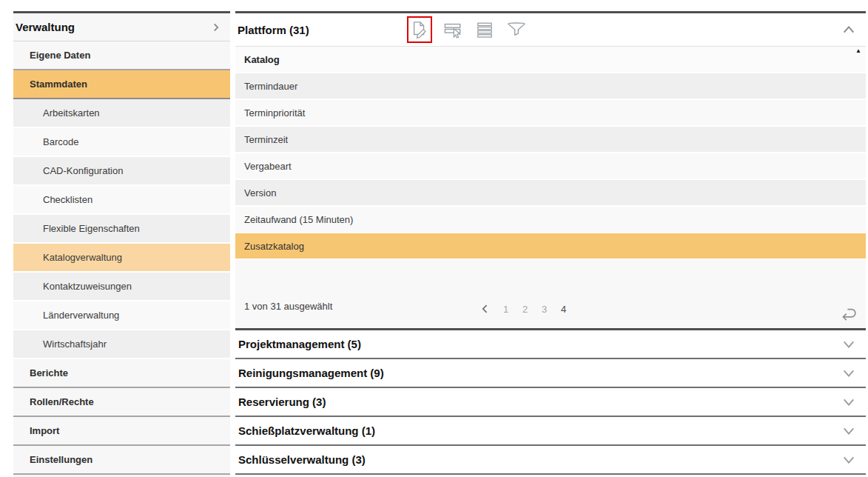 The image size is (868, 477). Describe the element at coordinates (517, 30) in the screenshot. I see `filter-button` at that location.